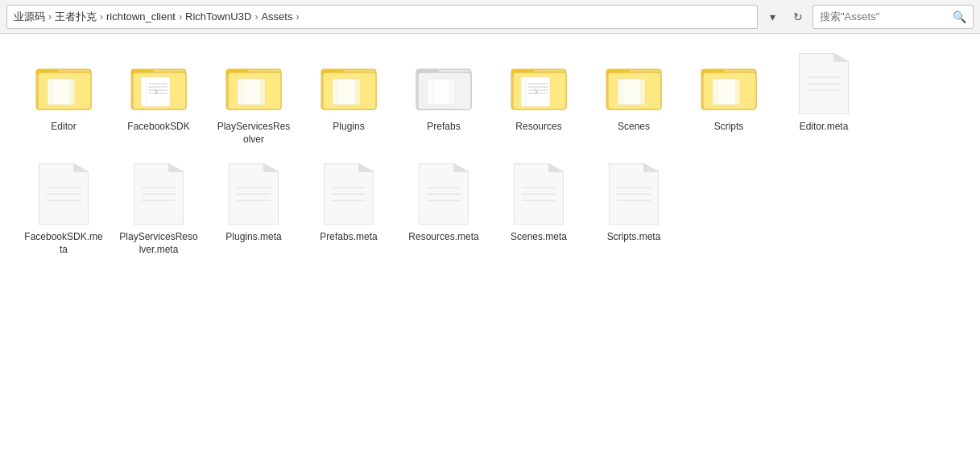 This screenshot has height=462, width=980. What do you see at coordinates (159, 243) in the screenshot?
I see `file-label-play-services-meta: PlayServicesResolver.meta` at bounding box center [159, 243].